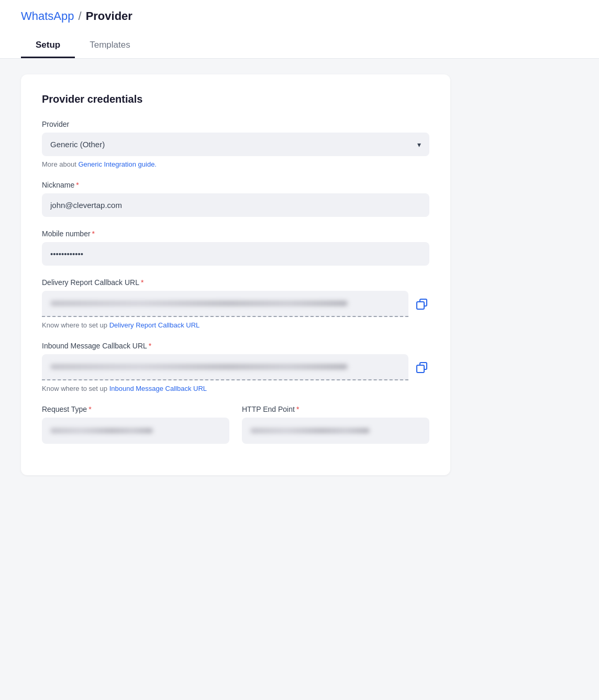  Describe the element at coordinates (236, 100) in the screenshot. I see `card-title: Provider credentials` at that location.